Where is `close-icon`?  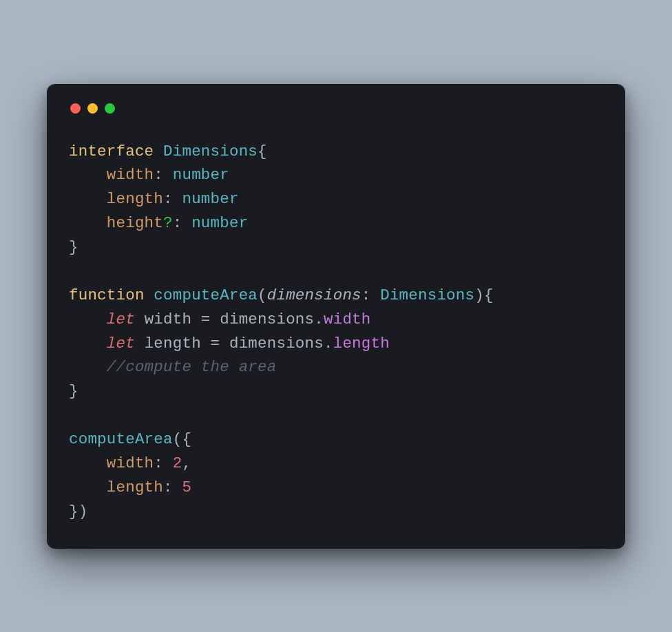
close-icon is located at coordinates (76, 109).